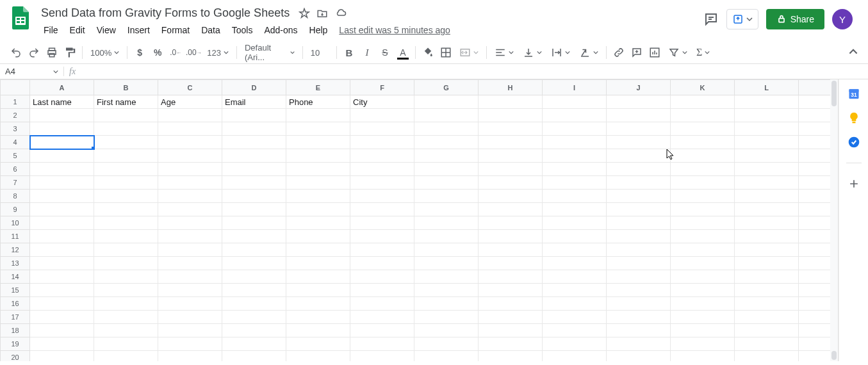  I want to click on cell-I19, so click(575, 345).